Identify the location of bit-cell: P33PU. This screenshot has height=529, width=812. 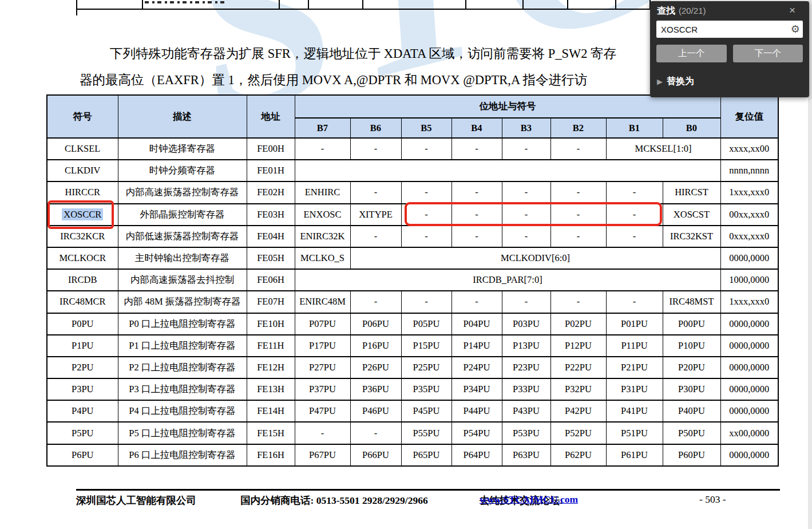
(526, 389).